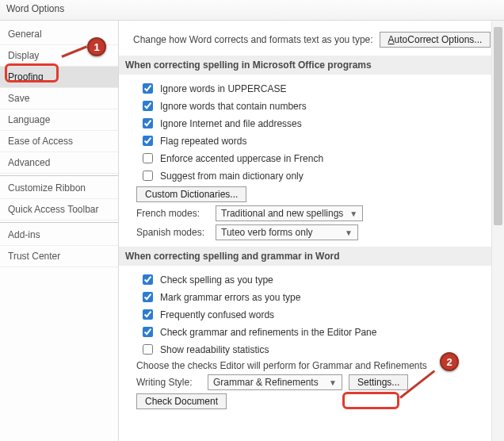 The image size is (504, 441). What do you see at coordinates (315, 349) in the screenshot?
I see `check-readability-stats: Show readability statistics` at bounding box center [315, 349].